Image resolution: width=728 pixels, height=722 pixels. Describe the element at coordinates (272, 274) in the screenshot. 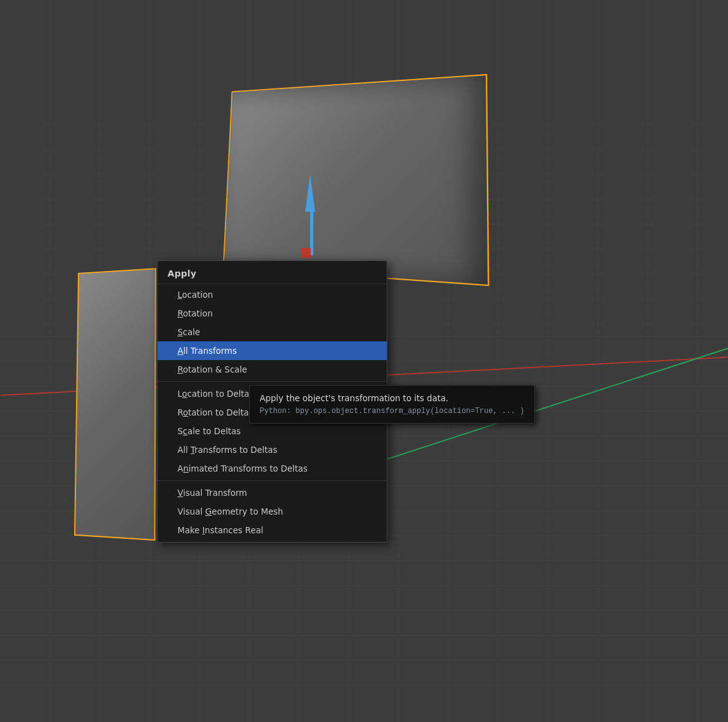

I see `menu-title: Apply` at that location.